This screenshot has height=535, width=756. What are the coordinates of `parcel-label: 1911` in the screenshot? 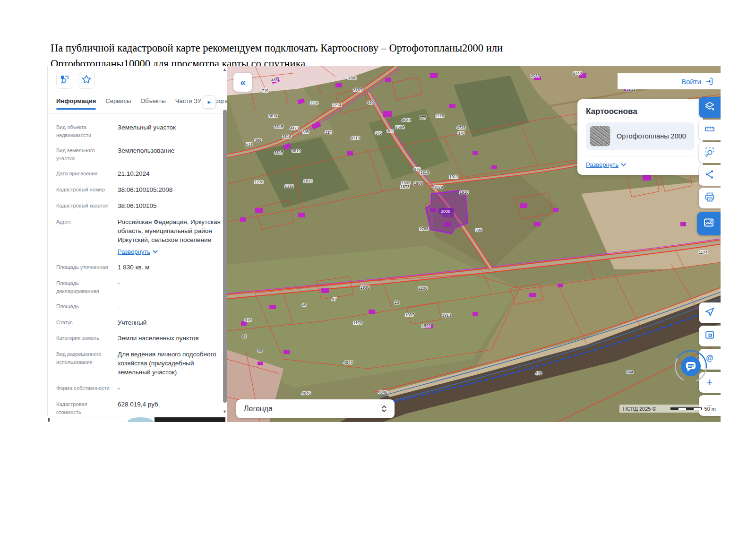 It's located at (454, 177).